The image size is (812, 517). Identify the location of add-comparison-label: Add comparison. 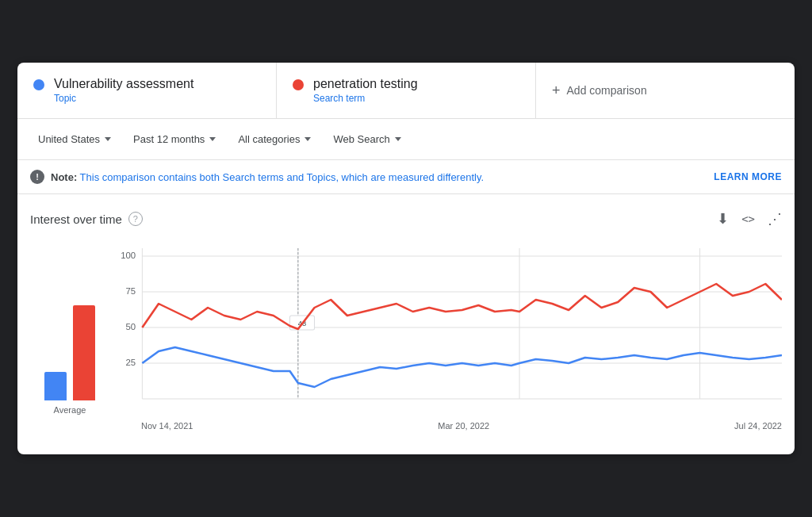
(607, 90).